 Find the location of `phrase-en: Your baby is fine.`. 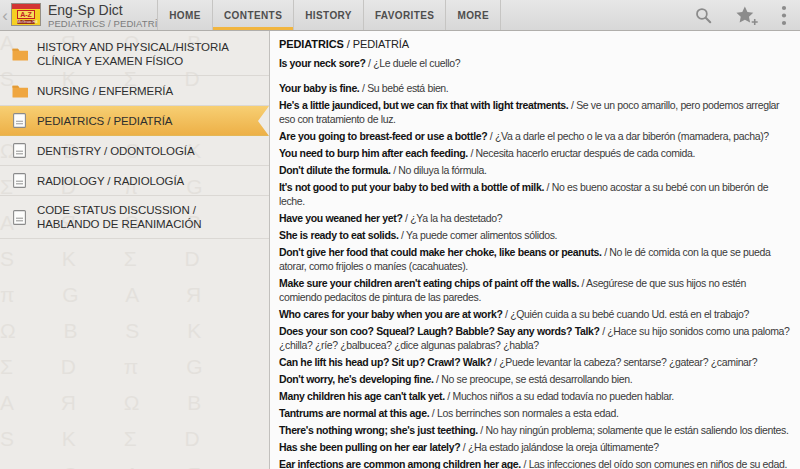

phrase-en: Your baby is fine. is located at coordinates (319, 88).